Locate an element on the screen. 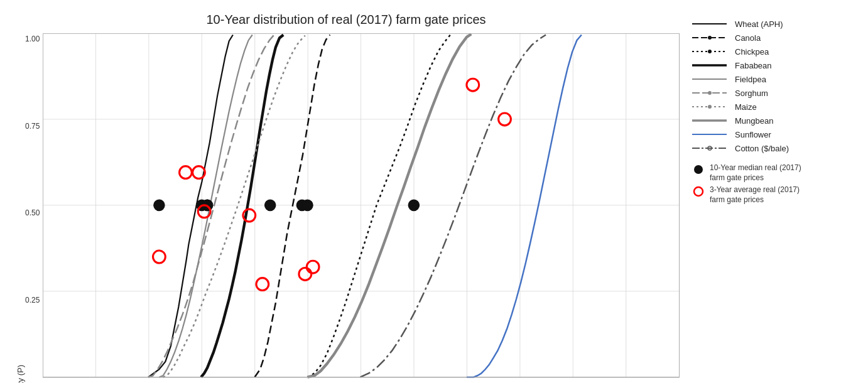  legend-line-fababean is located at coordinates (711, 65).